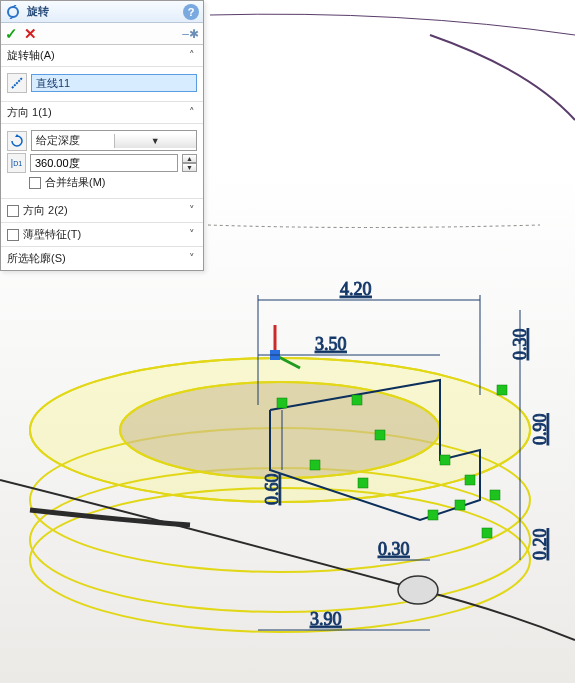 Image resolution: width=575 pixels, height=683 pixels. Describe the element at coordinates (97, 56) in the screenshot. I see `section-axis-label: 旋转轴(A)` at that location.